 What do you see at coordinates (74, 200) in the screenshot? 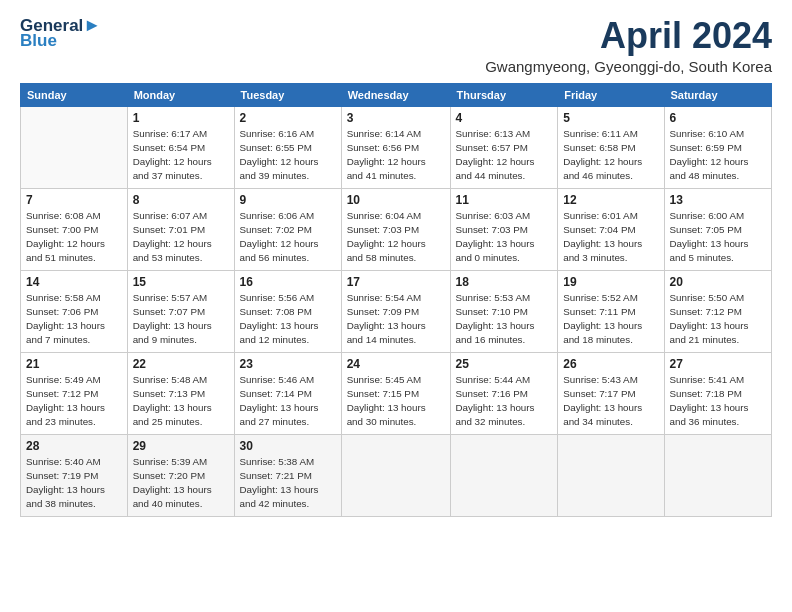
I see `day-number: 7` at bounding box center [74, 200].